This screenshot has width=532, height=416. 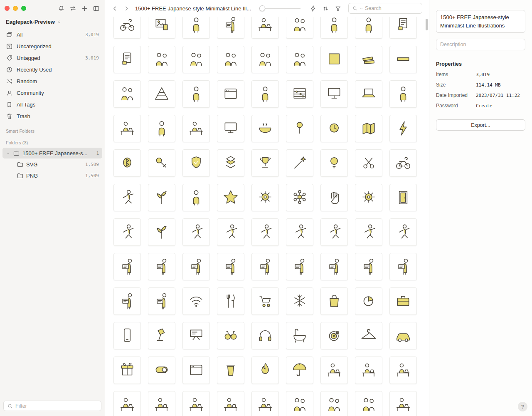 I want to click on sidebar-item-all: All3,019, so click(x=52, y=35).